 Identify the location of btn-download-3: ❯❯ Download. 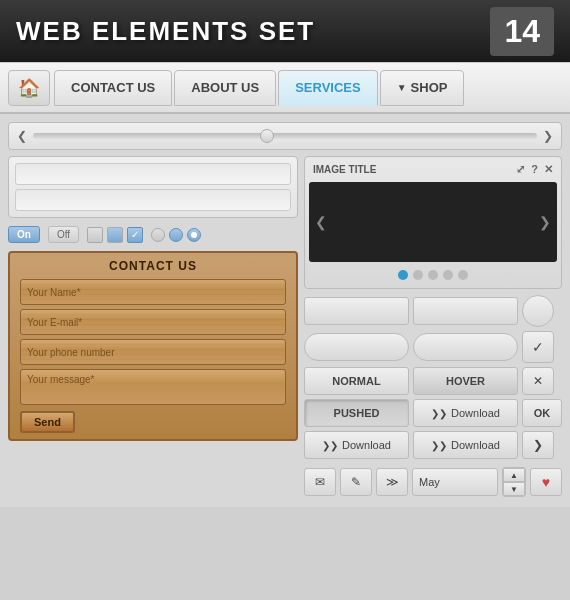
(466, 445).